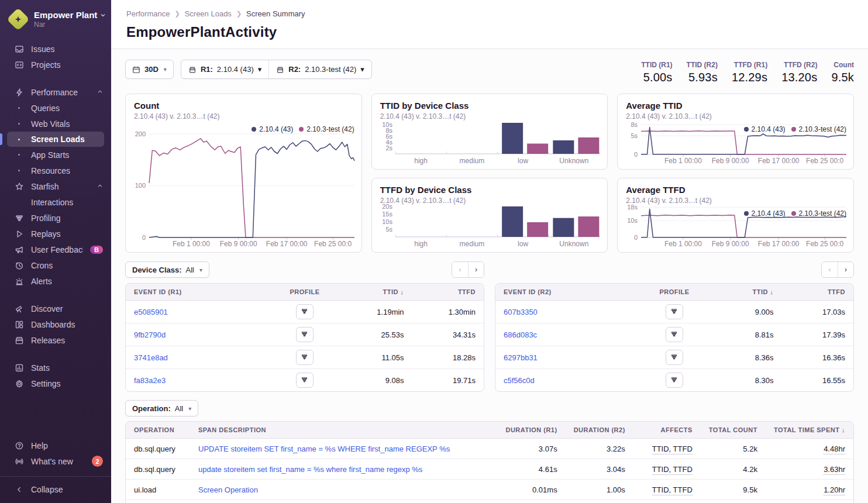  What do you see at coordinates (150, 69) in the screenshot?
I see `date-range-selector: 30D ▾` at bounding box center [150, 69].